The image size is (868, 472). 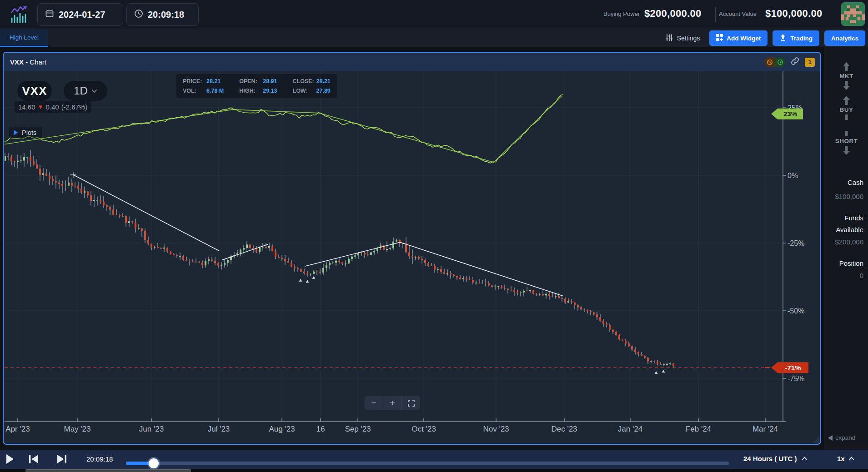 I want to click on svg-text: Feb '24, so click(x=698, y=429).